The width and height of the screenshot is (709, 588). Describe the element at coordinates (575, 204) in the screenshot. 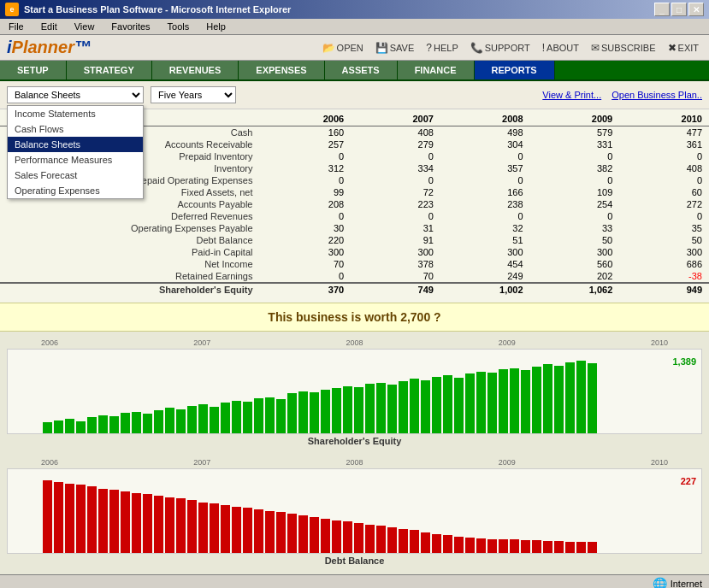

I see `row-value: 254` at that location.